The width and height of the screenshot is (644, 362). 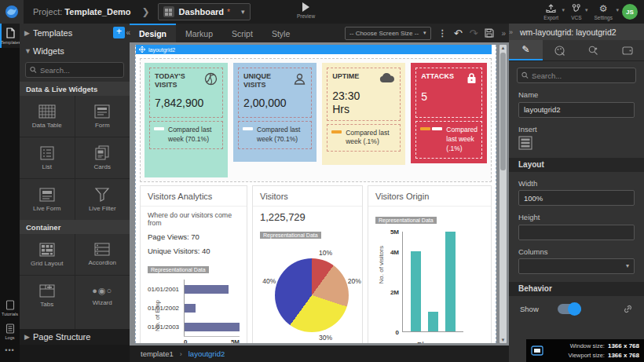 What do you see at coordinates (47, 158) in the screenshot?
I see `widget-list: List` at bounding box center [47, 158].